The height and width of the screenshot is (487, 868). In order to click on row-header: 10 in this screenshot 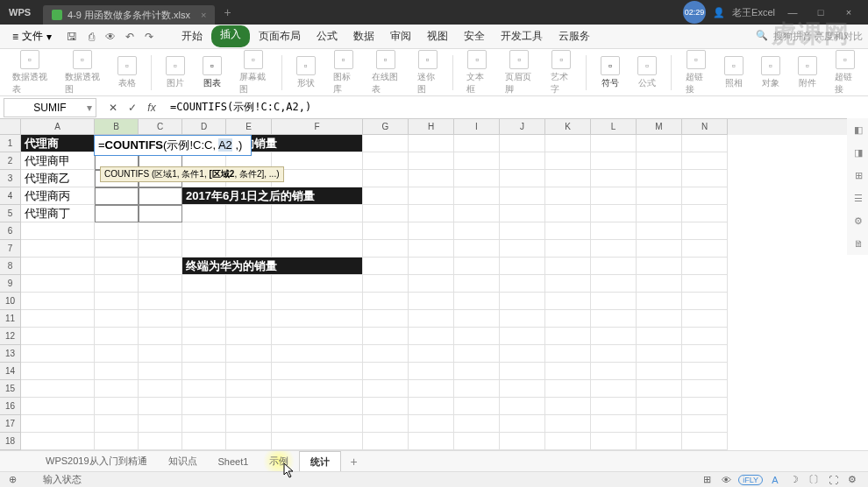, I will do `click(11, 301)`.